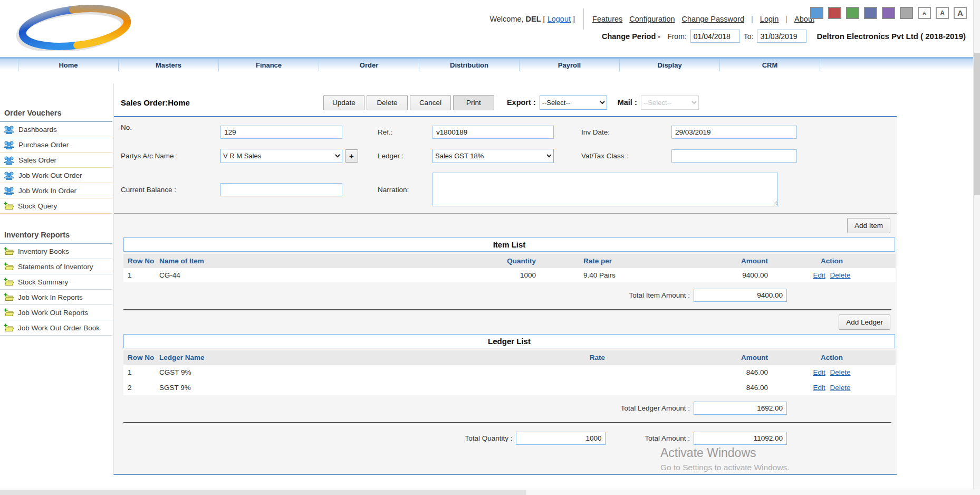 This screenshot has width=980, height=495. What do you see at coordinates (269, 65) in the screenshot?
I see `nav-finance: Finance` at bounding box center [269, 65].